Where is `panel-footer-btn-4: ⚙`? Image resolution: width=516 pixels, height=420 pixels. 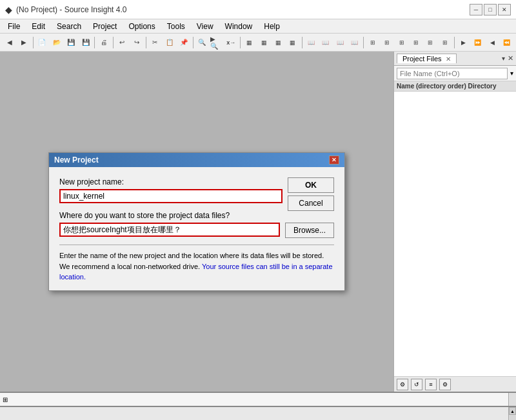
panel-footer-btn-4: ⚙ is located at coordinates (445, 385).